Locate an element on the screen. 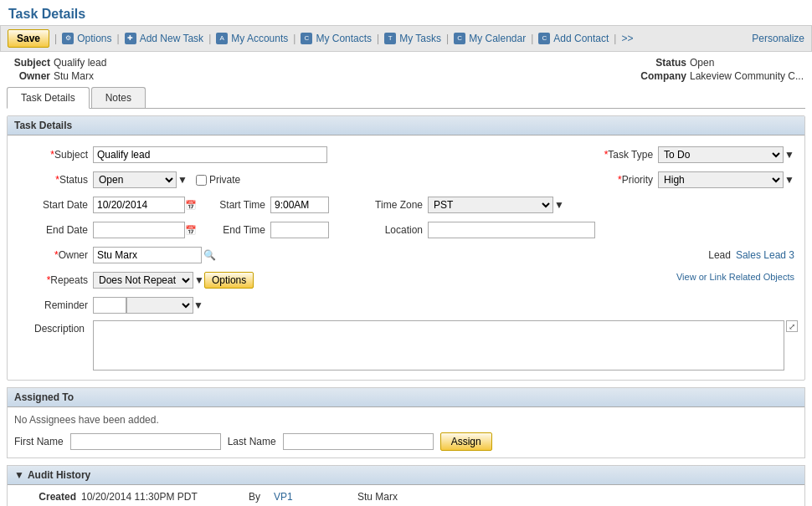 This screenshot has height=506, width=812. tabs: Task Details Notes is located at coordinates (406, 98).